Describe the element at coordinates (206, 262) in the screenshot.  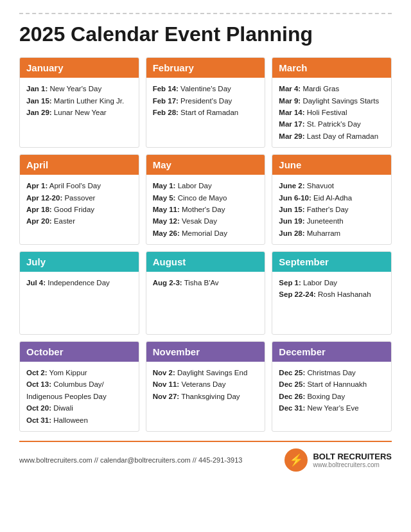
I see `month-header: August` at that location.